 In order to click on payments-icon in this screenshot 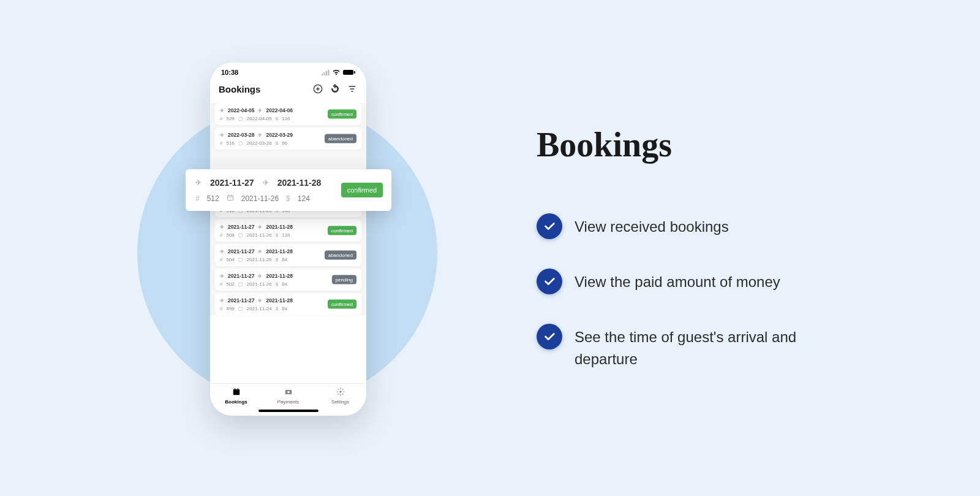, I will do `click(288, 392)`.